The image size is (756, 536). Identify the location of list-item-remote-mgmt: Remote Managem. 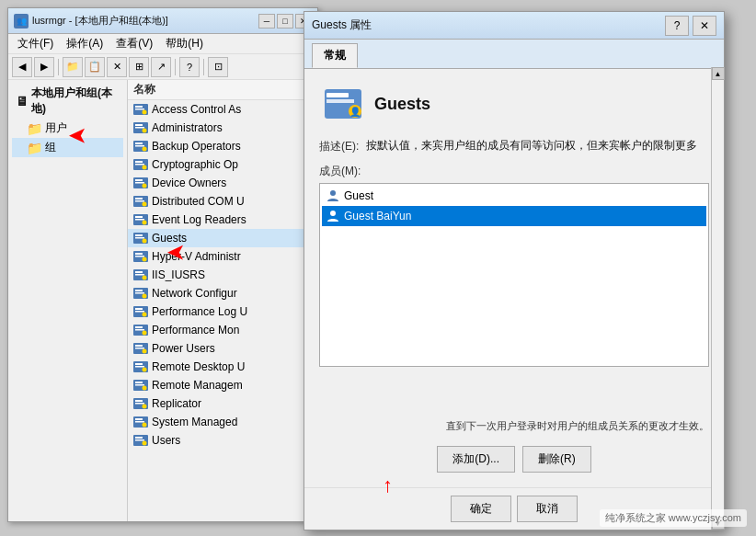
(223, 385).